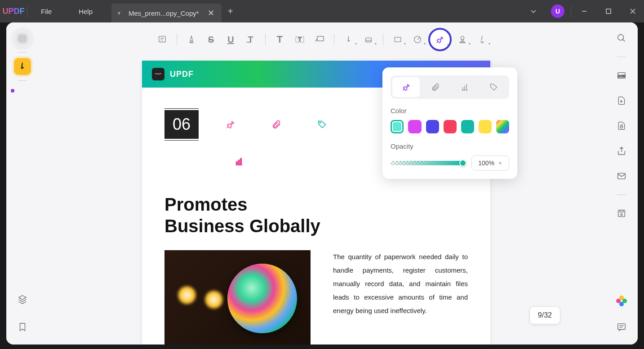  Describe the element at coordinates (400, 297) in the screenshot. I see `document-body-text: The quantity of paperwork needed daily t…` at that location.